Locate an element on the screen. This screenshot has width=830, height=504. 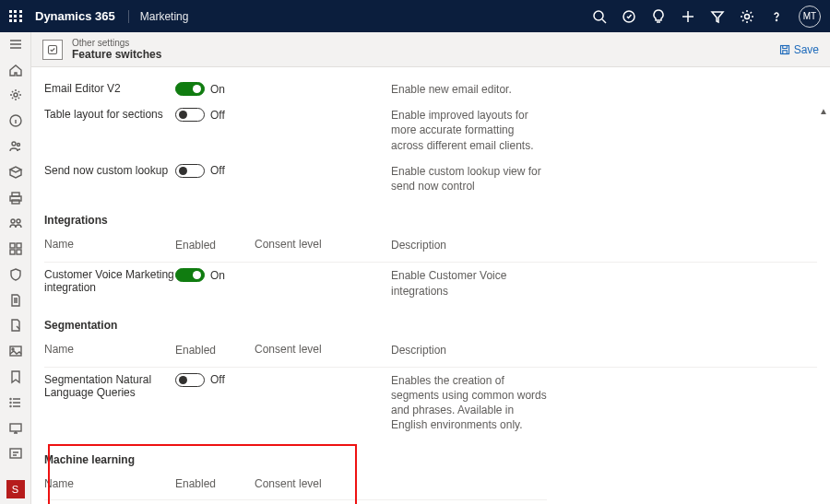
monitor-icon is located at coordinates (16, 428).